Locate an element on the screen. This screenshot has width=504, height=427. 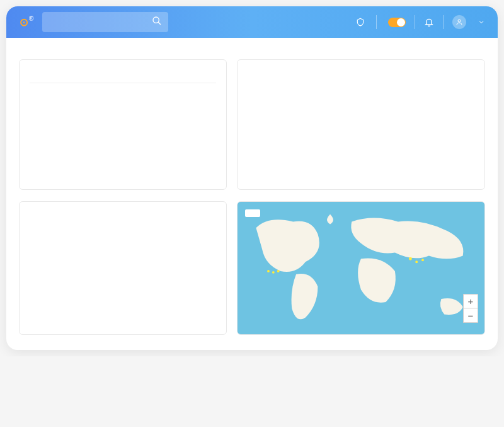
col-query is located at coordinates (76, 78).